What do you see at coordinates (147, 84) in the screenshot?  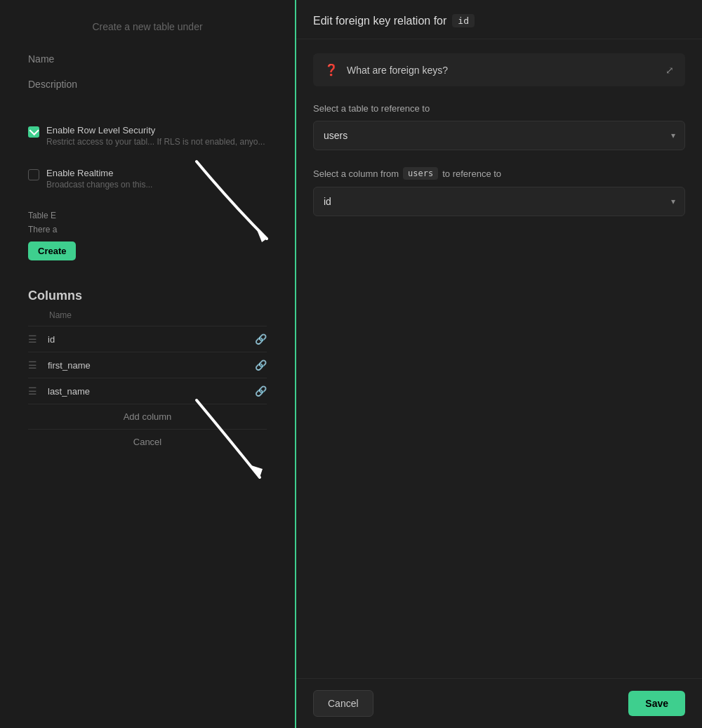 I see `description-label: Description` at bounding box center [147, 84].